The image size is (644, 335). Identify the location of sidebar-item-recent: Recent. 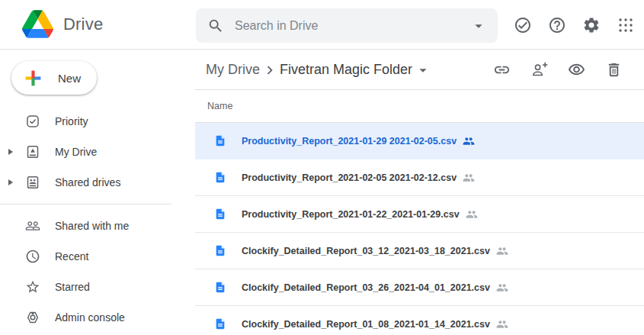
(98, 256).